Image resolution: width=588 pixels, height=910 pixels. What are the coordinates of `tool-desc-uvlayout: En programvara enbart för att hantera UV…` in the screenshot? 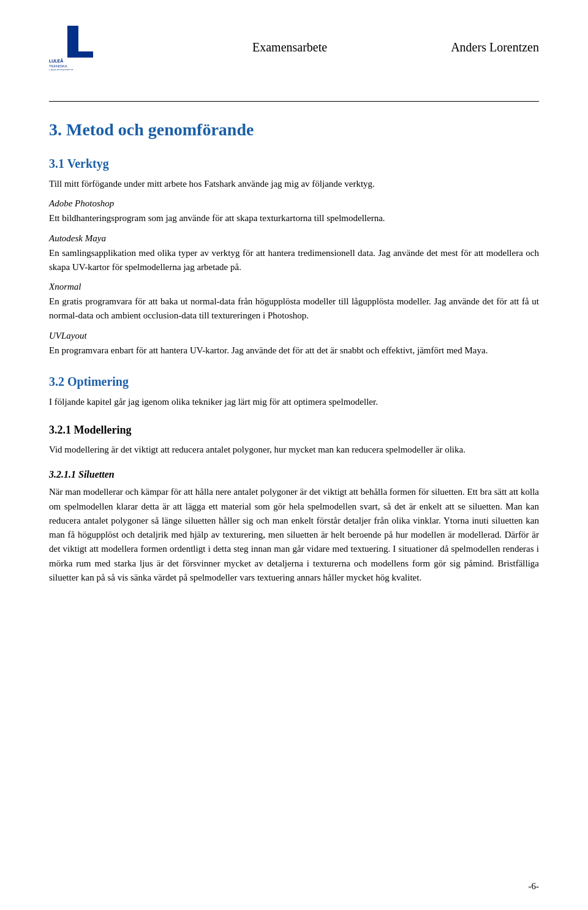 It's located at (294, 350).